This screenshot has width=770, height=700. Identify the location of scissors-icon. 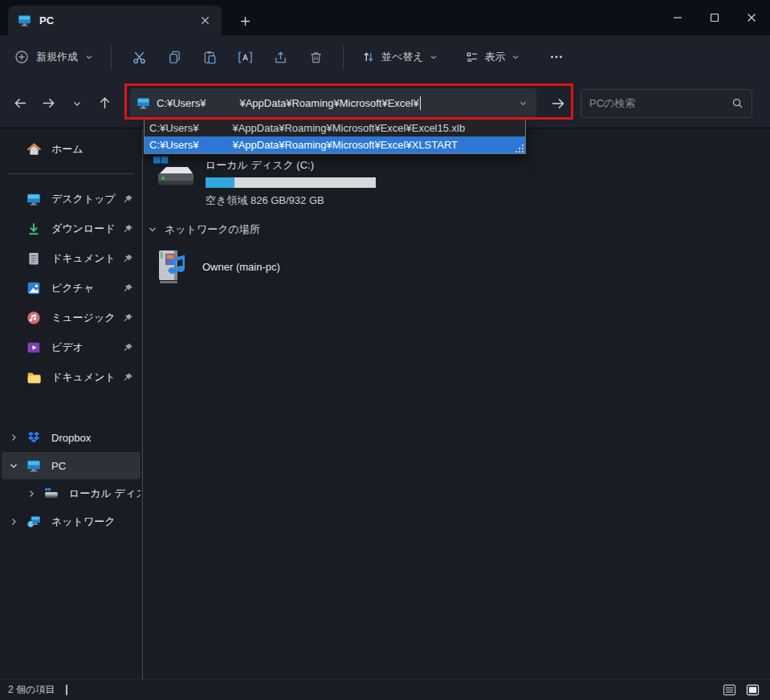
(140, 58).